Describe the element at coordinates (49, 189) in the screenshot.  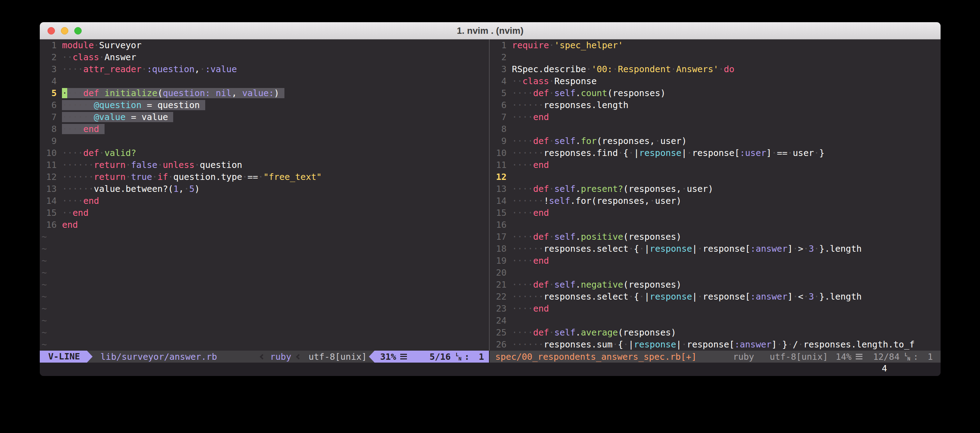
I see `line-number: 13` at that location.